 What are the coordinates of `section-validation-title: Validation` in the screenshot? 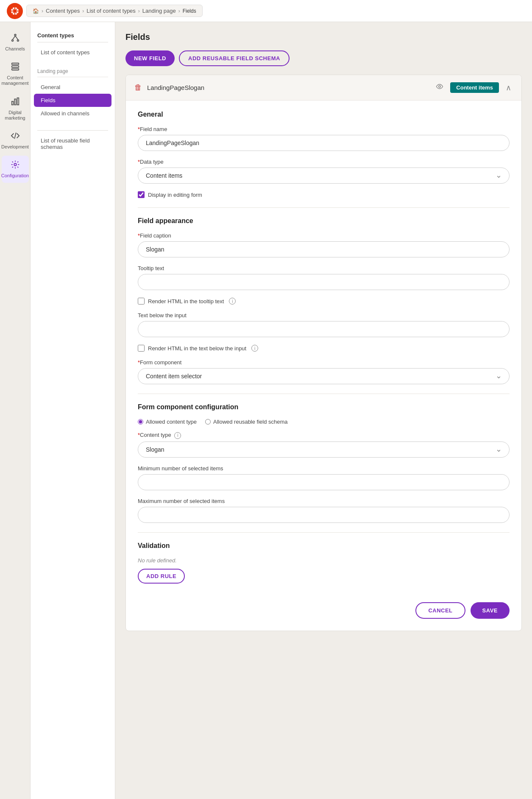 It's located at (324, 546).